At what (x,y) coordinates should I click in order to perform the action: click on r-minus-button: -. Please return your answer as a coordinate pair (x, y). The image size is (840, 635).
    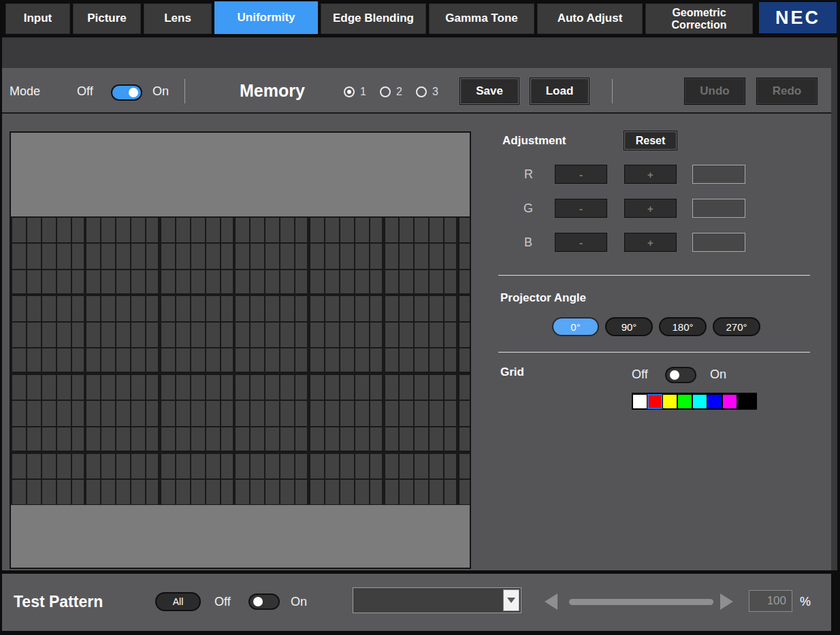
    Looking at the image, I should click on (581, 174).